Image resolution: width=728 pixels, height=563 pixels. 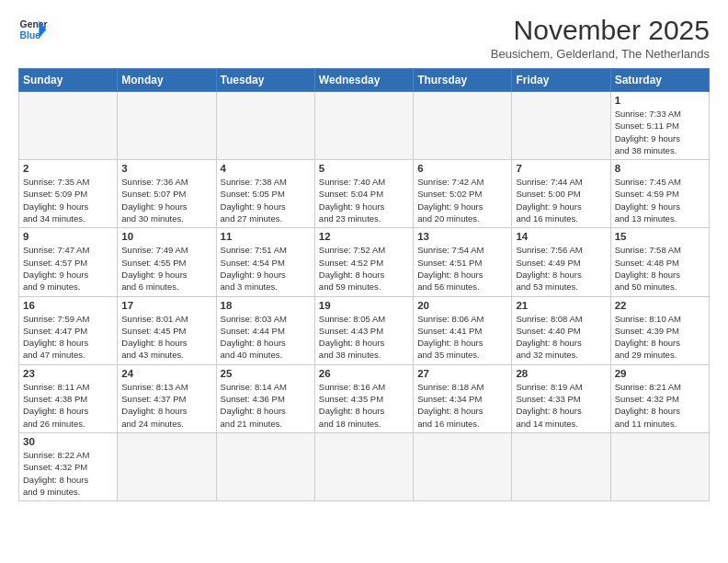 What do you see at coordinates (462, 405) in the screenshot?
I see `day-info: Sunrise: 8:18 AM Sunset: 4:34 PM Dayligh…` at bounding box center [462, 405].